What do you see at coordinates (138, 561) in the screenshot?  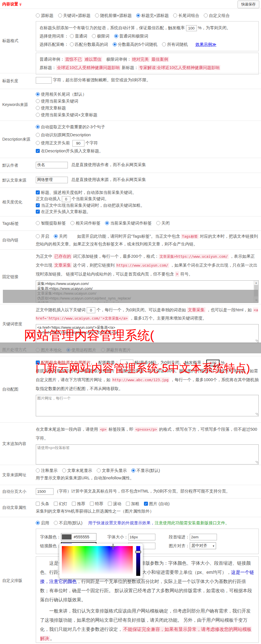 I see `brightness-slider` at bounding box center [138, 561].